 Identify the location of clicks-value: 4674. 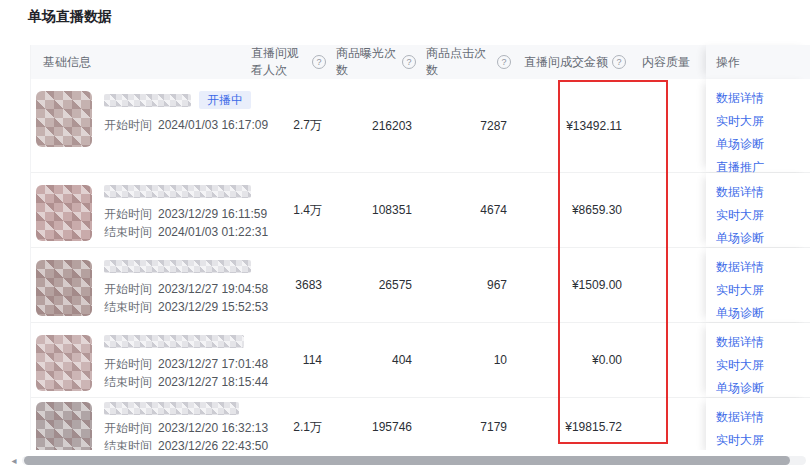
(474, 210).